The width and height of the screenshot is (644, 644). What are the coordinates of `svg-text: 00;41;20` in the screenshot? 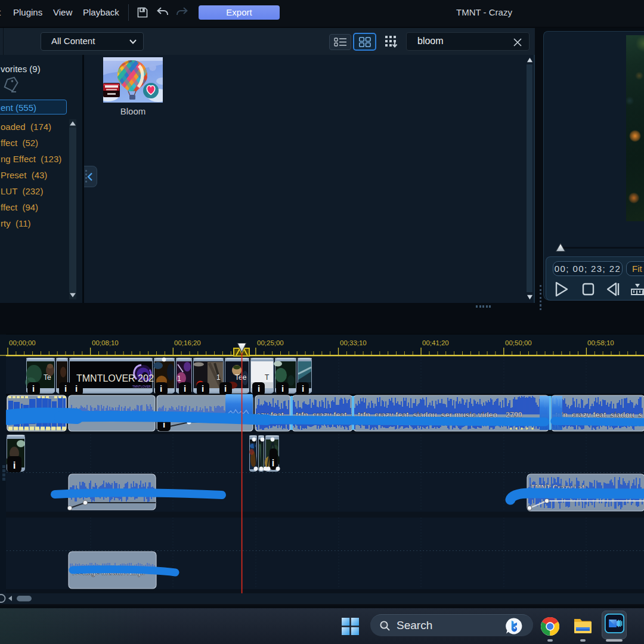 It's located at (435, 343).